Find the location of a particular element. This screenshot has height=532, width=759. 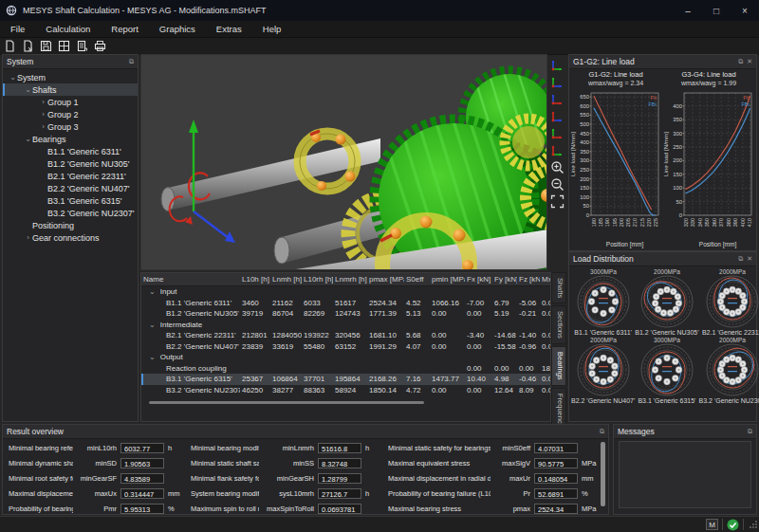

side-tab-shafts: Shafts is located at coordinates (559, 288).